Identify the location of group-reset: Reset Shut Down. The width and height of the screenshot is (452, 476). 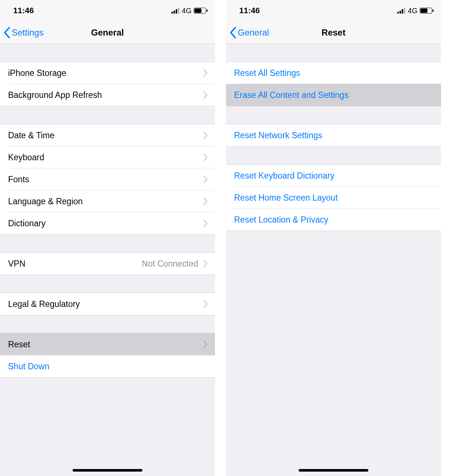
(107, 355).